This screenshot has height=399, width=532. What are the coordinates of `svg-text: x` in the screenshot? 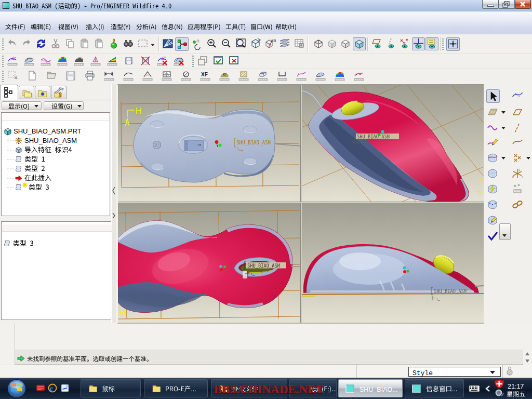 It's located at (523, 177).